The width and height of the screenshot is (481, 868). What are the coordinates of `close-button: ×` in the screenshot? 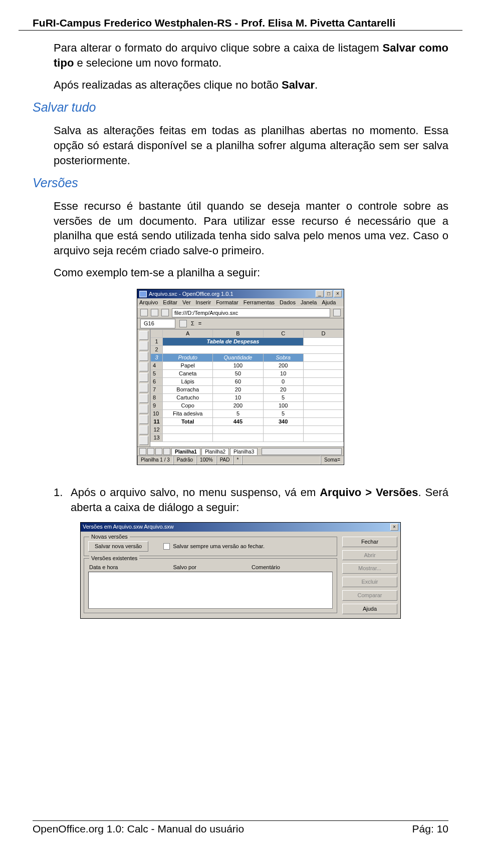 It's located at (338, 294).